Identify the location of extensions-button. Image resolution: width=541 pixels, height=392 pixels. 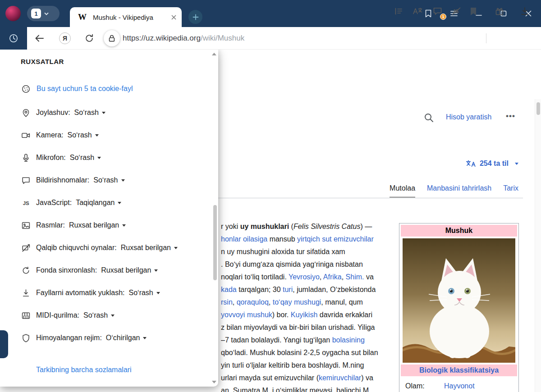
(500, 11).